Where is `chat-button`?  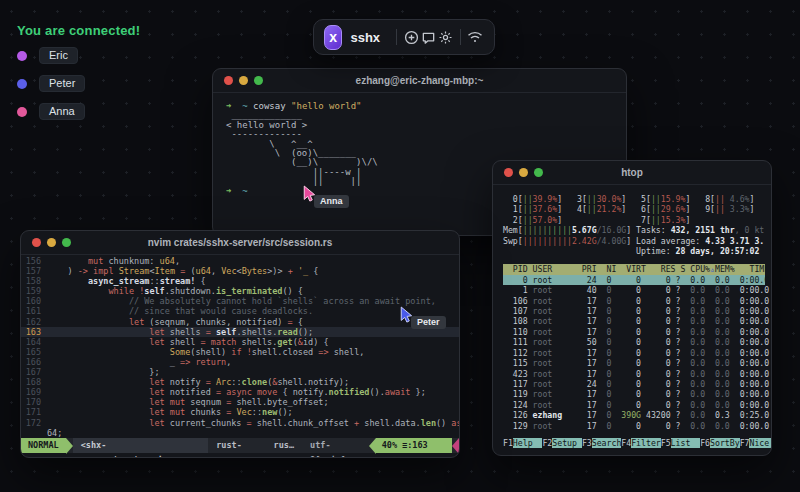 chat-button is located at coordinates (428, 37).